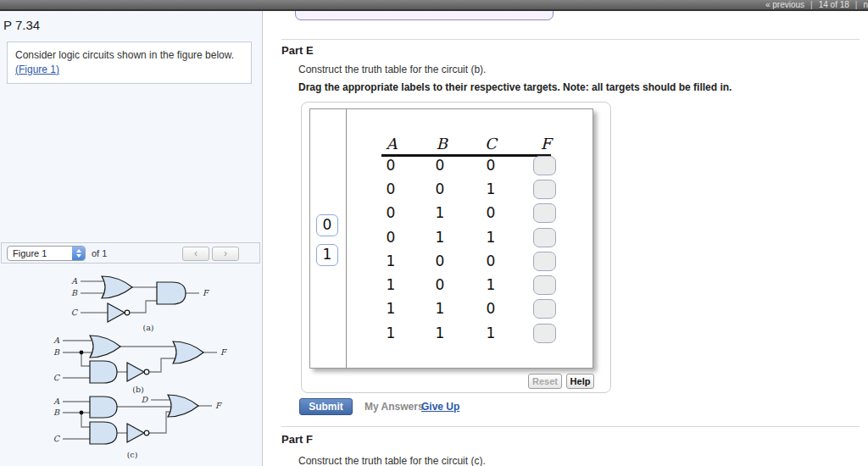  What do you see at coordinates (471, 145) in the screenshot?
I see `truth-table-header: A B C F` at bounding box center [471, 145].